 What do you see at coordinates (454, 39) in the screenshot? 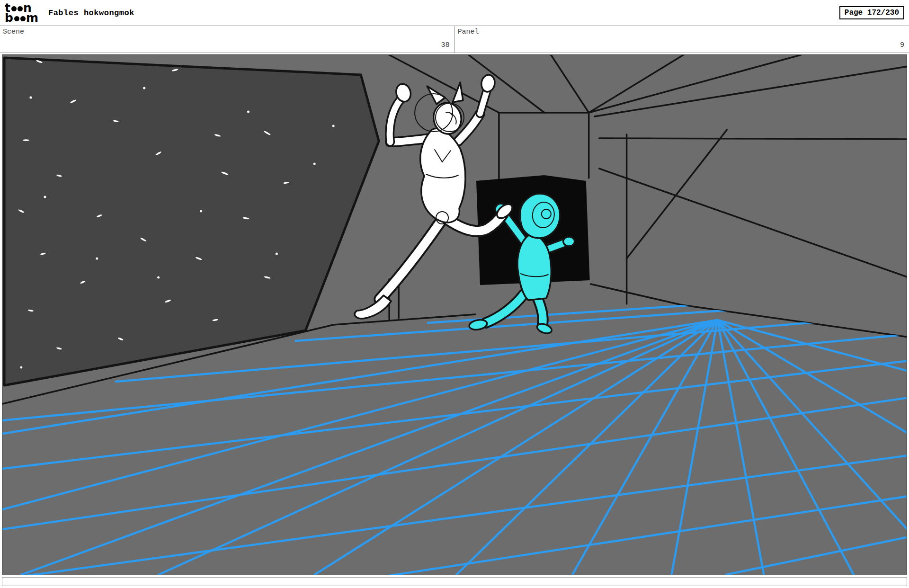
I see `fields-row: Scene 38 Panel 9` at bounding box center [454, 39].